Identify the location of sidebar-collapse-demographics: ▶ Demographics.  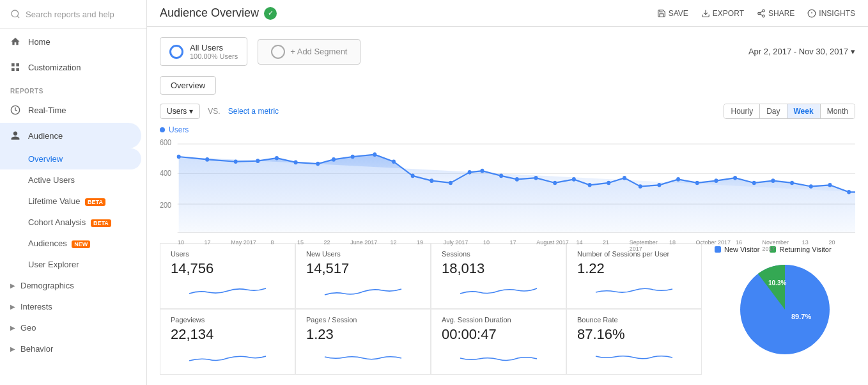
(73, 285).